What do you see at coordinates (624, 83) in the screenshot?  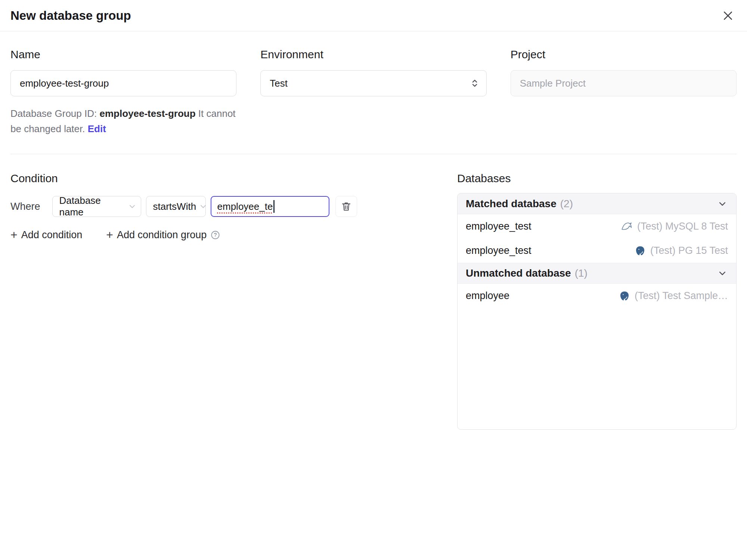 I see `project-input` at bounding box center [624, 83].